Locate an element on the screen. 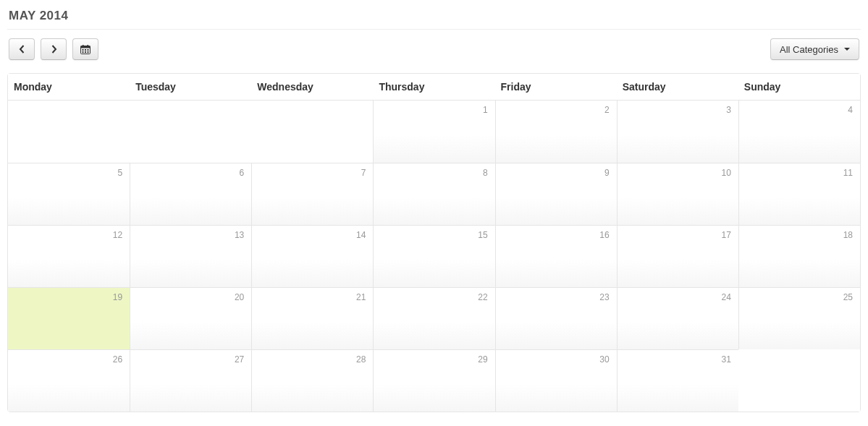 This screenshot has height=426, width=868. calendar-week-row: 19202122232425 is located at coordinates (434, 318).